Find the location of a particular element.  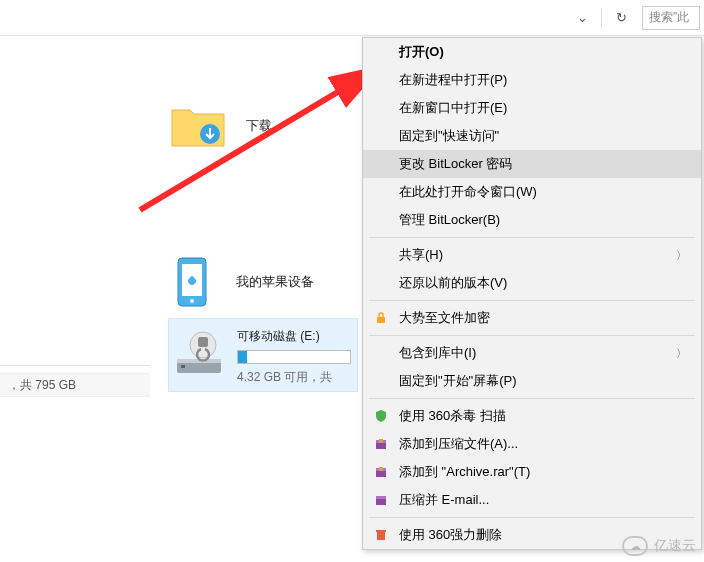

drive-name: 可移动磁盘 (E:) is located at coordinates (294, 336).